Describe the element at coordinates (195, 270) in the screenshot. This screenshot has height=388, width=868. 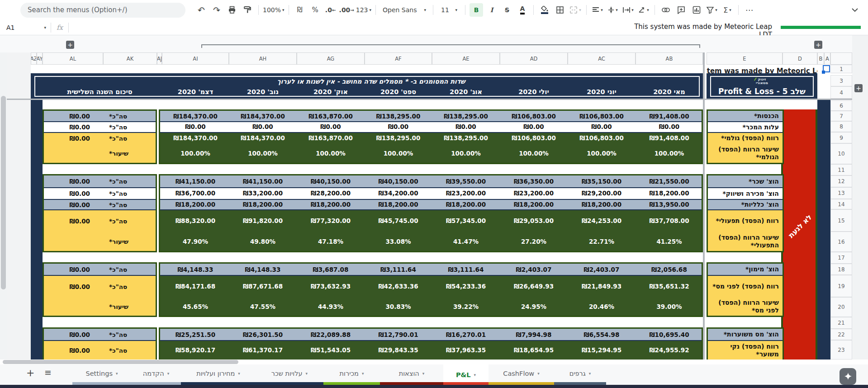
I see `cell-r18-AI: ₪4,148.33` at that location.